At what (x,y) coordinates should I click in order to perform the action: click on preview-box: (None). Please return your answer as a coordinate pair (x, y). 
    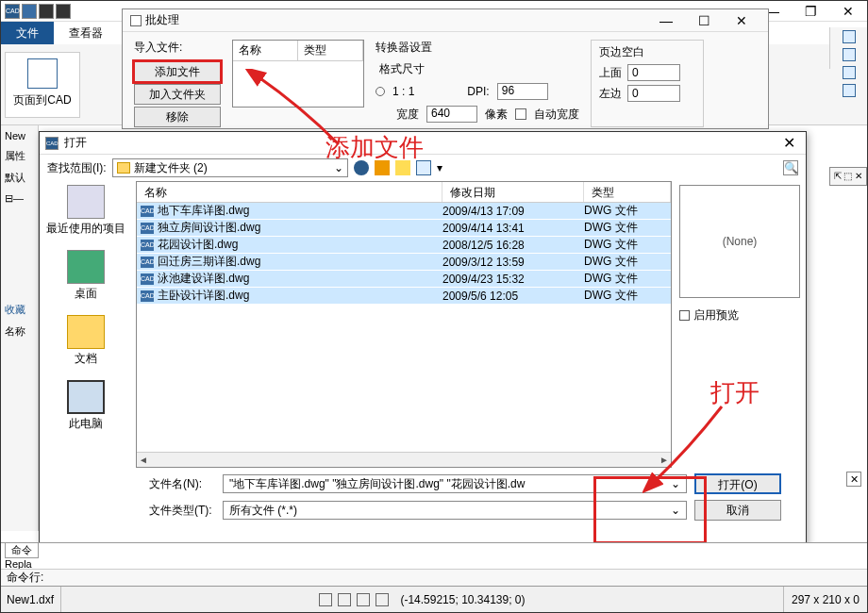
    Looking at the image, I should click on (740, 241).